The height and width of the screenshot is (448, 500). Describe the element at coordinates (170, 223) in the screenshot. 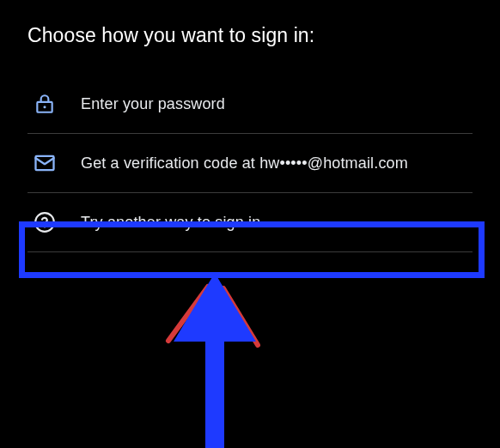

I see `option-label: Try another way to sign in` at that location.